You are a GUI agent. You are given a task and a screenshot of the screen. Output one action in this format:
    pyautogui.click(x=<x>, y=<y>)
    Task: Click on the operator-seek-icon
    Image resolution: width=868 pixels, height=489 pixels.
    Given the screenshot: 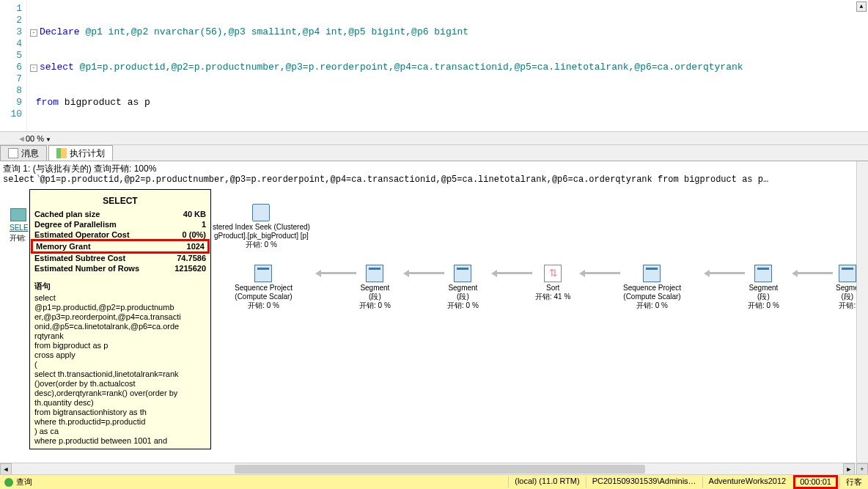 What is the action you would take?
    pyautogui.click(x=261, y=213)
    